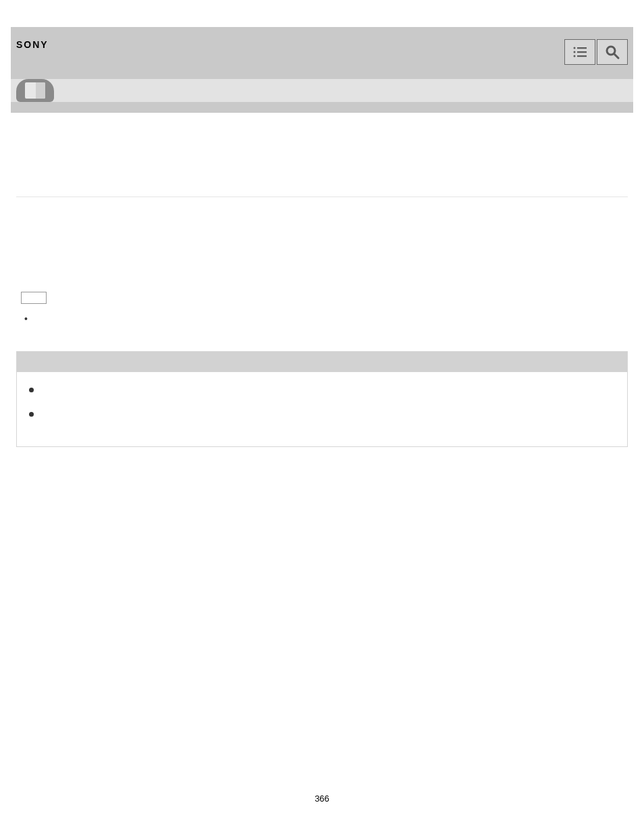 This screenshot has width=644, height=834. What do you see at coordinates (35, 90) in the screenshot?
I see `manual-icon` at bounding box center [35, 90].